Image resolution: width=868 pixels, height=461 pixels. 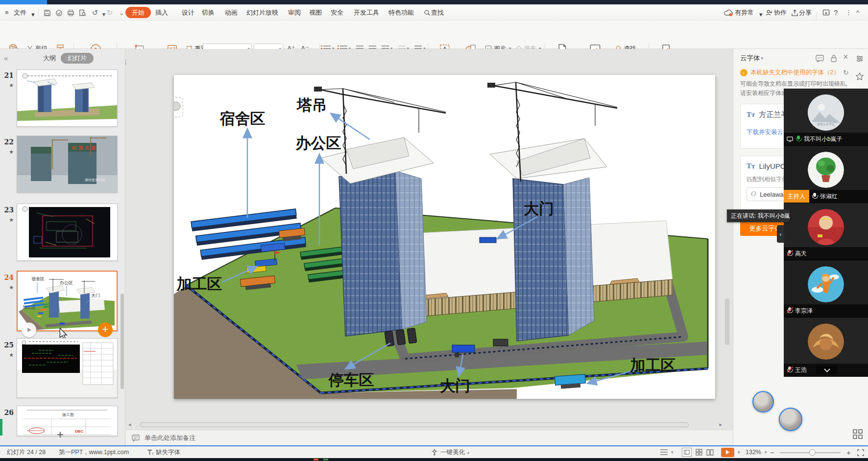 I want to click on tab-slides: 幻灯片, so click(x=77, y=58).